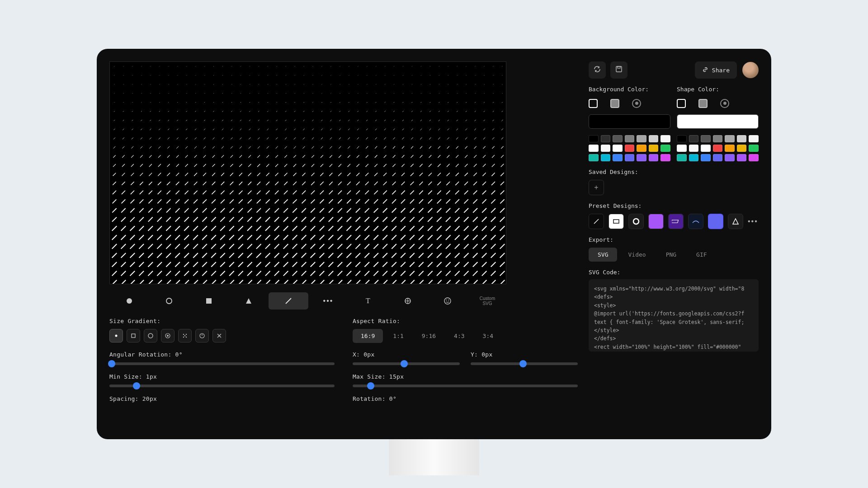 This screenshot has width=868, height=488. I want to click on shape-mode-radial, so click(725, 103).